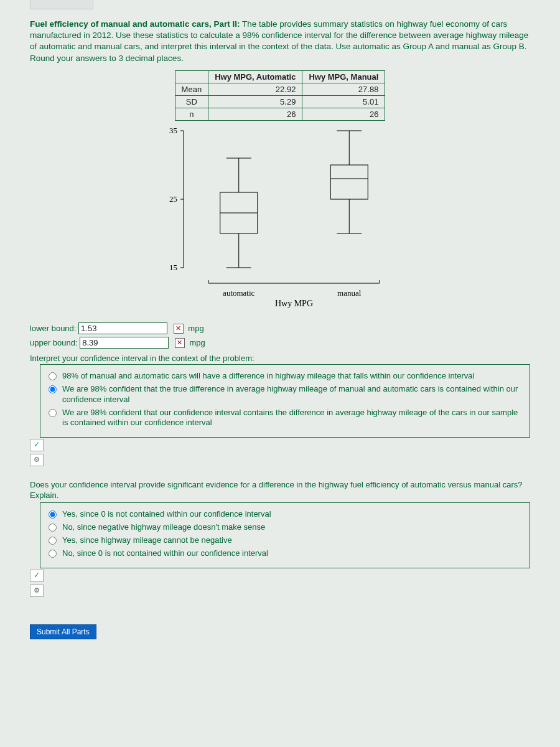 This screenshot has height=747, width=560. Describe the element at coordinates (285, 540) in the screenshot. I see `radio-option: Yes, since highway mileage cannot be neg…` at that location.